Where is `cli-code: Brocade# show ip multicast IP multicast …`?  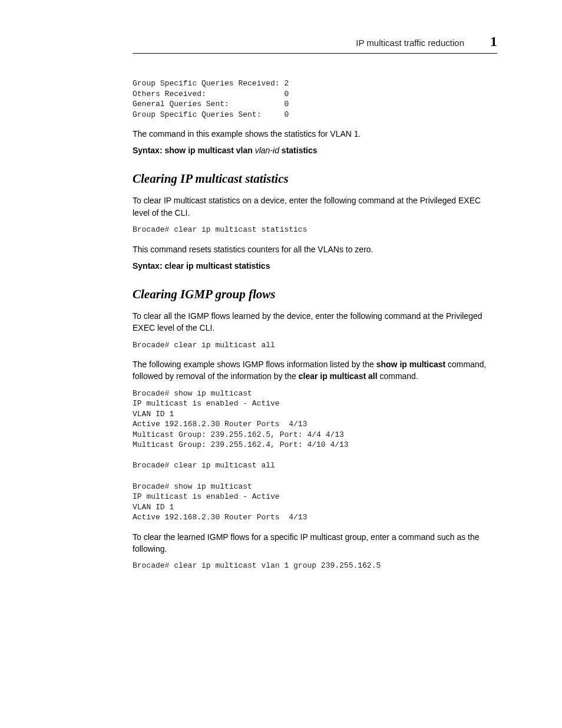 cli-code: Brocade# show ip multicast IP multicast … is located at coordinates (315, 456).